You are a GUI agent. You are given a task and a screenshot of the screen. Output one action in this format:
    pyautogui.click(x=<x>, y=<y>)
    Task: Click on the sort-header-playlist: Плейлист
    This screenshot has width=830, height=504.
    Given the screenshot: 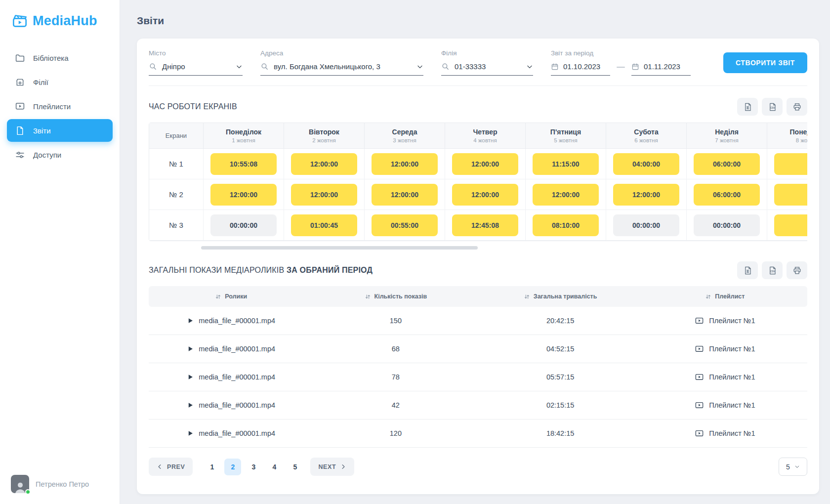 What is the action you would take?
    pyautogui.click(x=725, y=296)
    